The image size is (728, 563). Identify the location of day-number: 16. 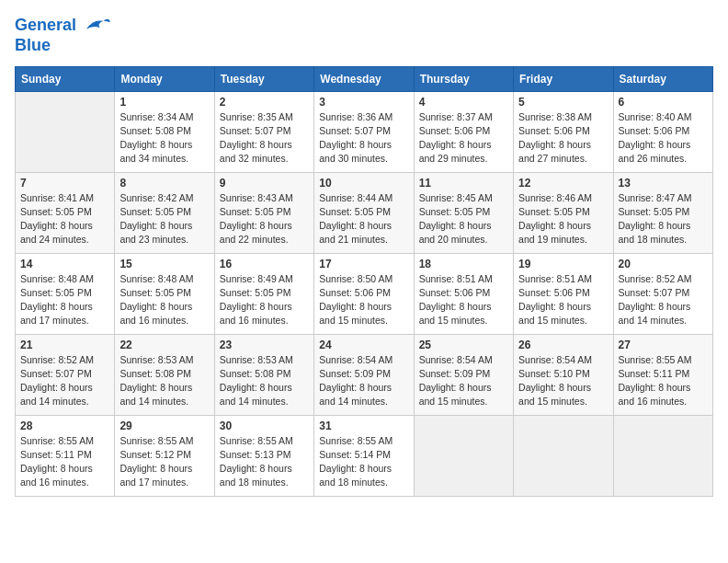
(265, 264).